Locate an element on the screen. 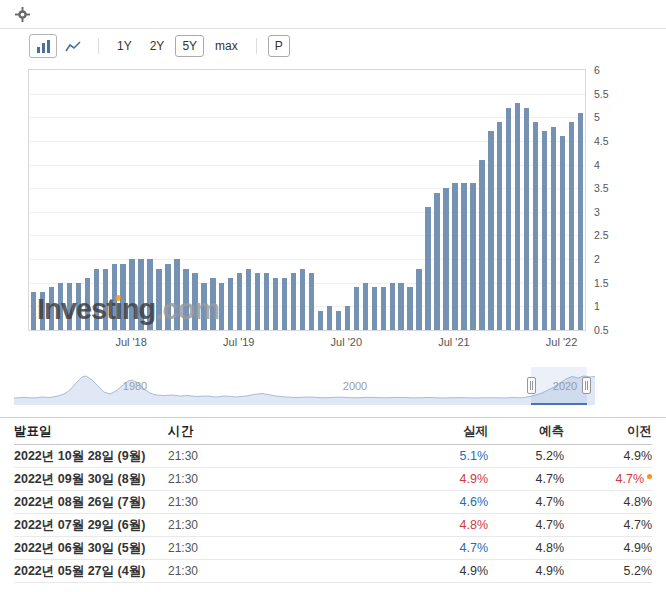 The image size is (666, 592). header-release-date: 발표일 is located at coordinates (91, 432).